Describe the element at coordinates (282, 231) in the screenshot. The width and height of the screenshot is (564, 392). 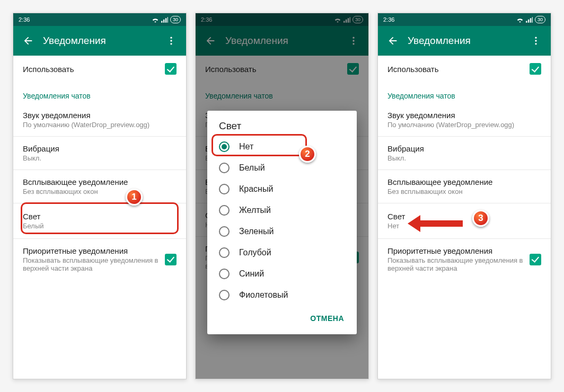
I see `light-option: Зеленый` at that location.